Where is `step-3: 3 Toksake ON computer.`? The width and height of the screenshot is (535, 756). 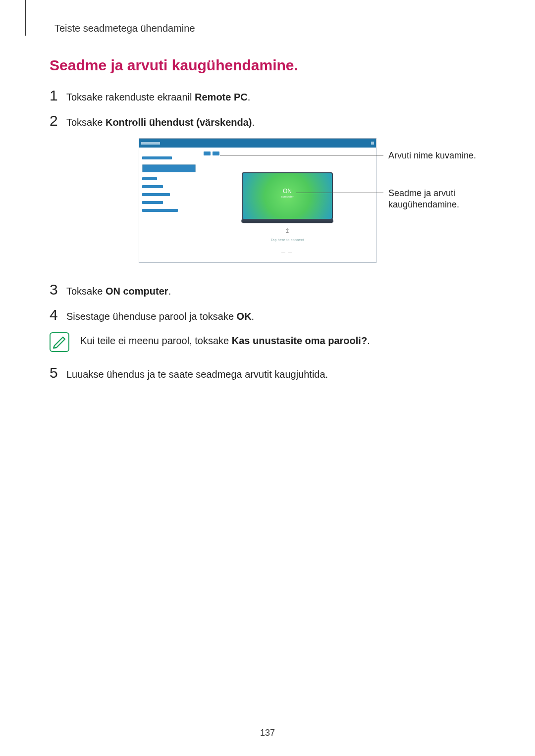
step-3: 3 Toksake ON computer. is located at coordinates (268, 290).